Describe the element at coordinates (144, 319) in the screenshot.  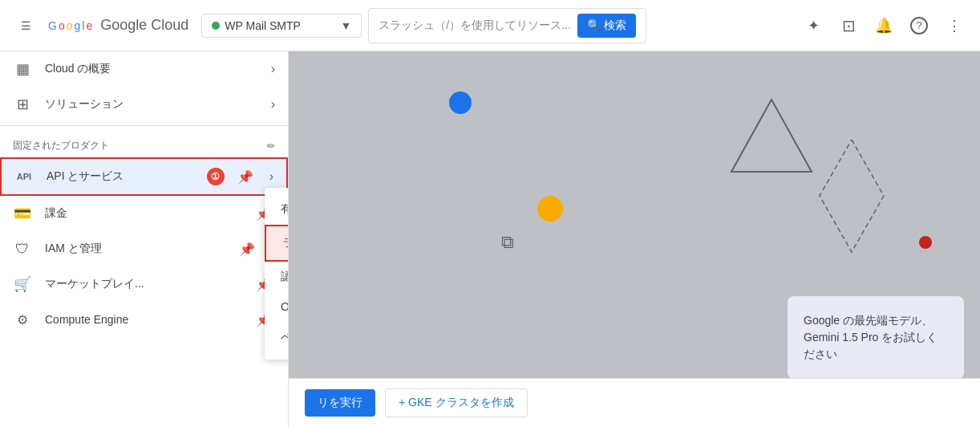
I see `sidebar-item-compute-engine: ⚙ Compute Engine 📌` at that location.